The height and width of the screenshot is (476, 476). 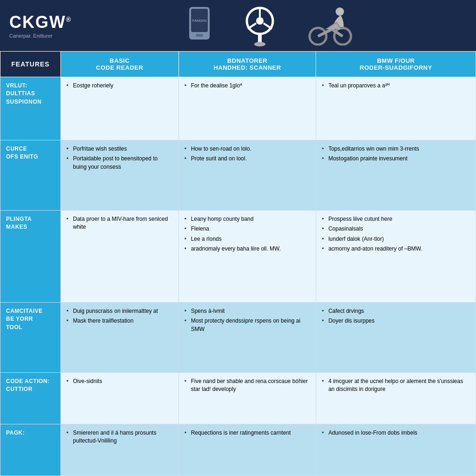 What do you see at coordinates (247, 219) in the screenshot?
I see `list-item: Leany homp county band` at bounding box center [247, 219].